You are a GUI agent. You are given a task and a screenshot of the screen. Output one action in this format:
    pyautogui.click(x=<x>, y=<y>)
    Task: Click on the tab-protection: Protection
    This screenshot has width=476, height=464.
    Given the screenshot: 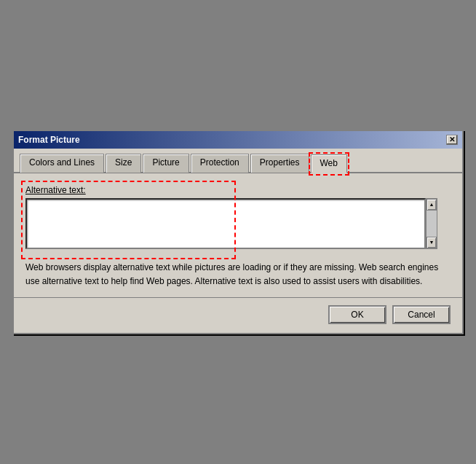 What is the action you would take?
    pyautogui.click(x=220, y=163)
    